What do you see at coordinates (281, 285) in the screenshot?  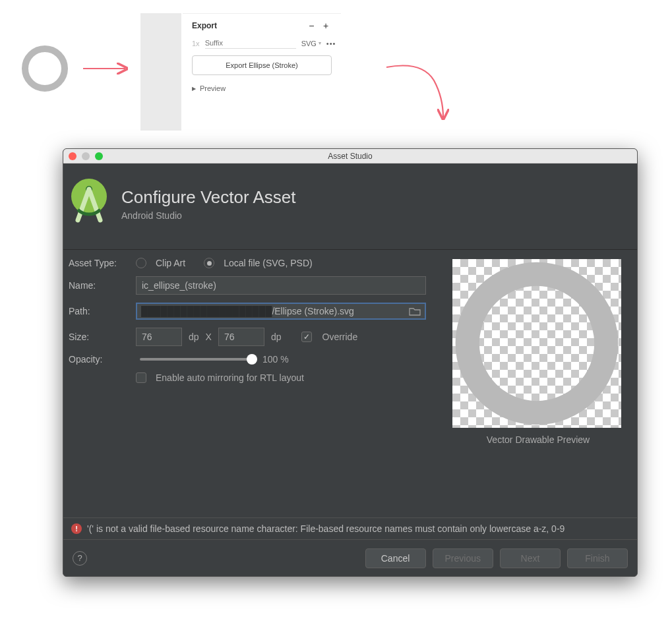 I see `name-input` at bounding box center [281, 285].